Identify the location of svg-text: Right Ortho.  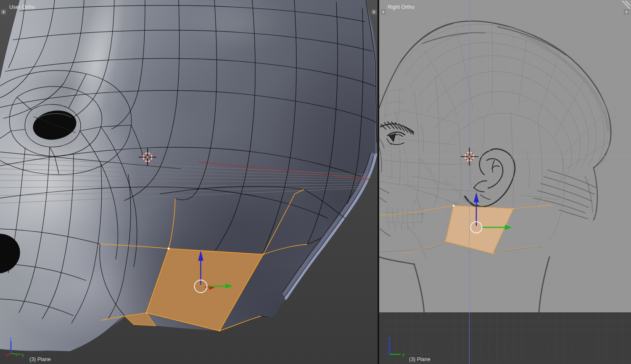
(401, 7).